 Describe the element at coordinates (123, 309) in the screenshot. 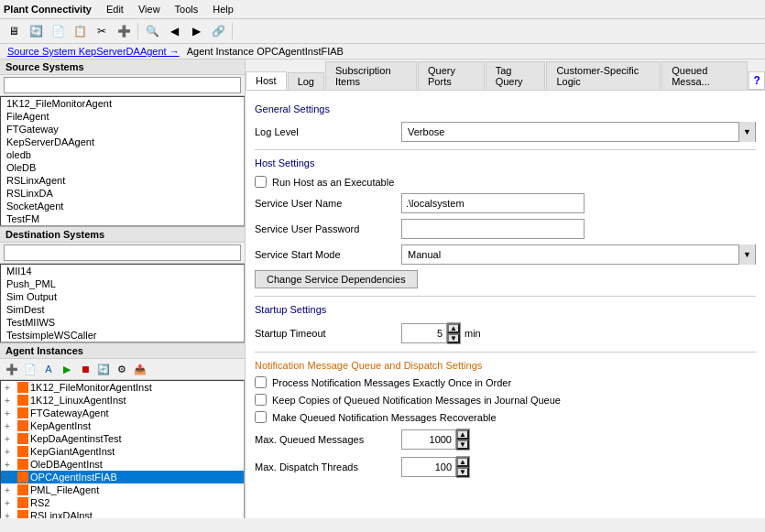

I see `dest-item-3: SimDest` at that location.